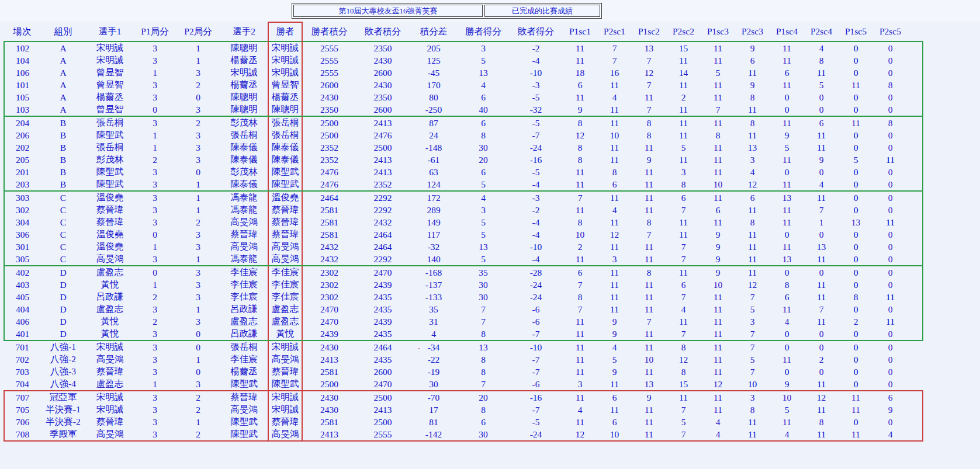 This screenshot has height=469, width=980. I want to click on cell-選手1: 黃悅, so click(110, 285).